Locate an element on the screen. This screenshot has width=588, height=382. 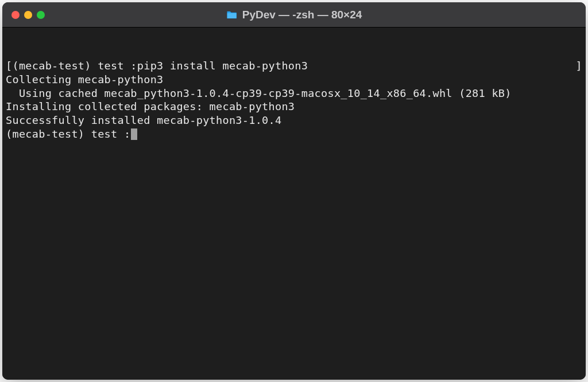
terminal-text: [(mecab-test) test :pip3 install mecab-p… is located at coordinates (157, 66).